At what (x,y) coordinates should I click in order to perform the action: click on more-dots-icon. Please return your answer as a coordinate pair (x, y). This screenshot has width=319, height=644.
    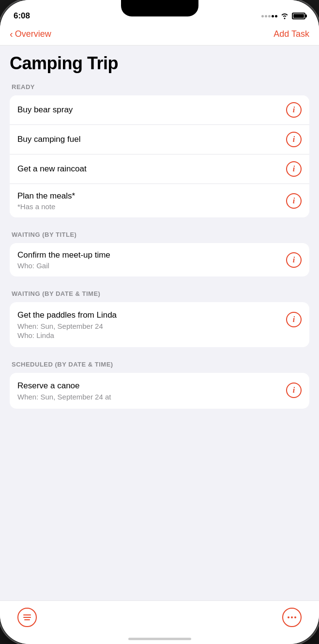
    Looking at the image, I should click on (292, 617).